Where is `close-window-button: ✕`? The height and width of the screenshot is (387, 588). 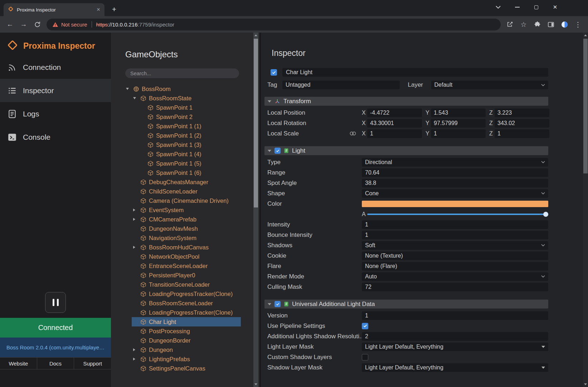 close-window-button: ✕ is located at coordinates (555, 7).